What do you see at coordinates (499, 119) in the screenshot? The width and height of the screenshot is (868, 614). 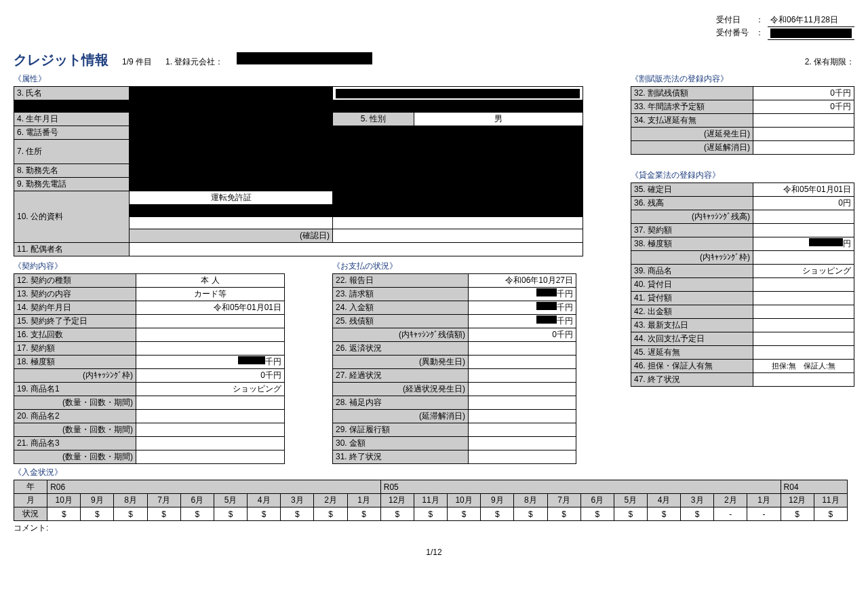 I see `value-gender: 男` at bounding box center [499, 119].